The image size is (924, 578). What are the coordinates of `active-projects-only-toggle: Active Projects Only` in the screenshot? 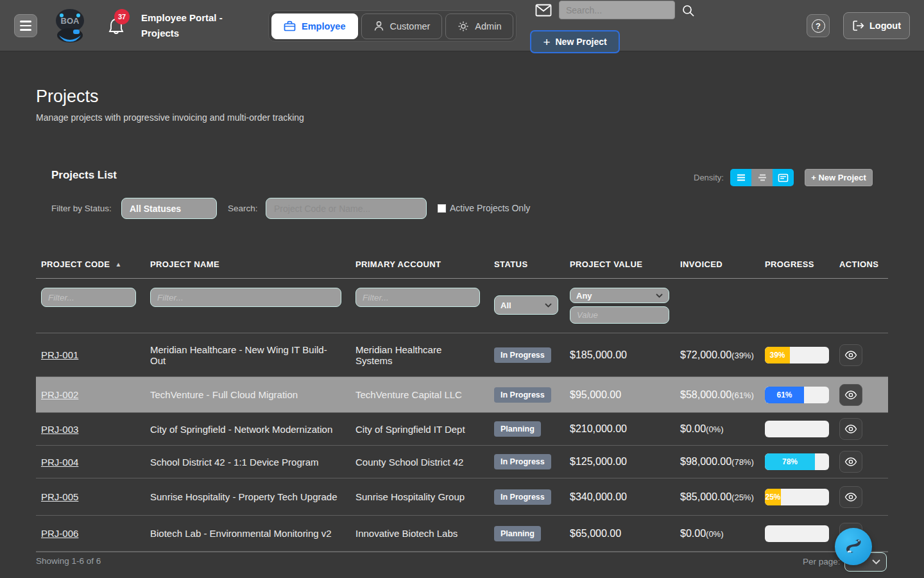 It's located at (484, 208).